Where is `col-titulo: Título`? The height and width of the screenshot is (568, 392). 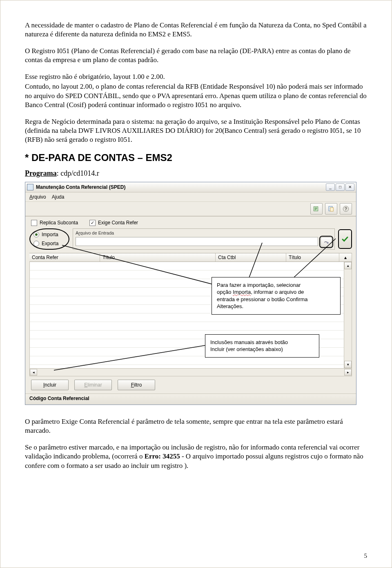 col-titulo: Título is located at coordinates (158, 257).